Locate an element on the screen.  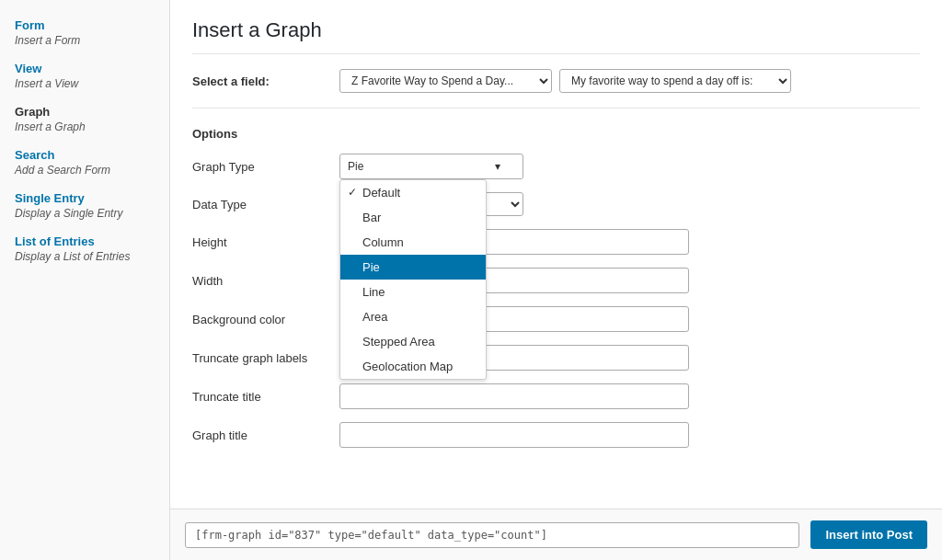
select-field-label: Select a field: is located at coordinates (266, 81).